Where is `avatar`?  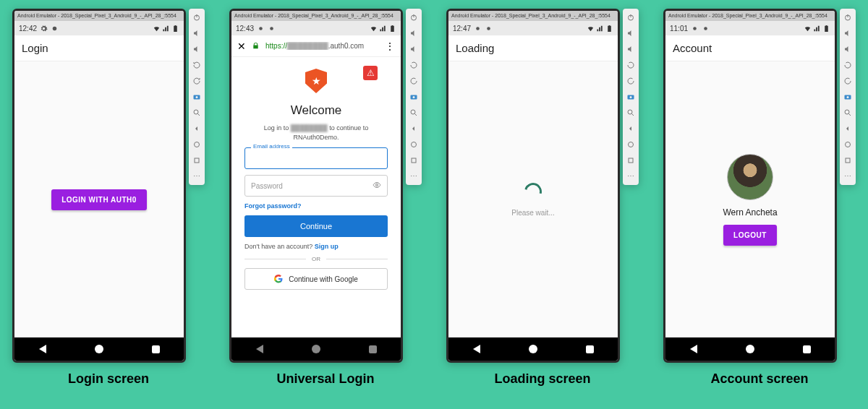
avatar is located at coordinates (750, 177).